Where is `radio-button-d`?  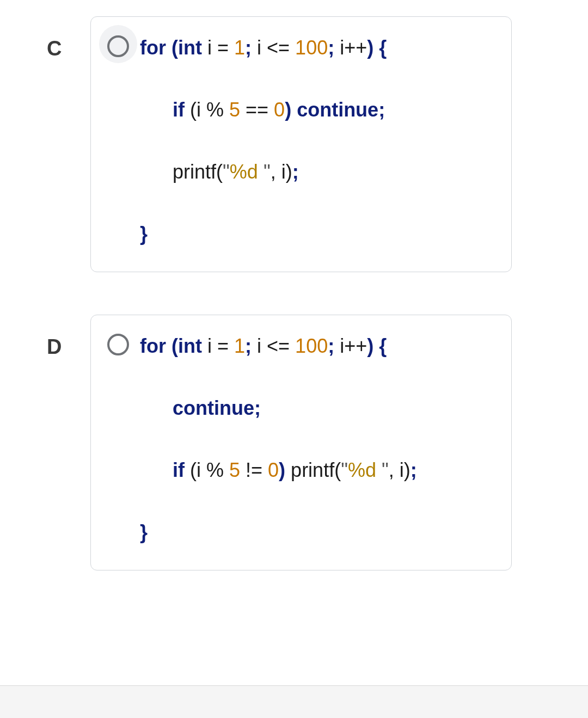
radio-button-d is located at coordinates (118, 345).